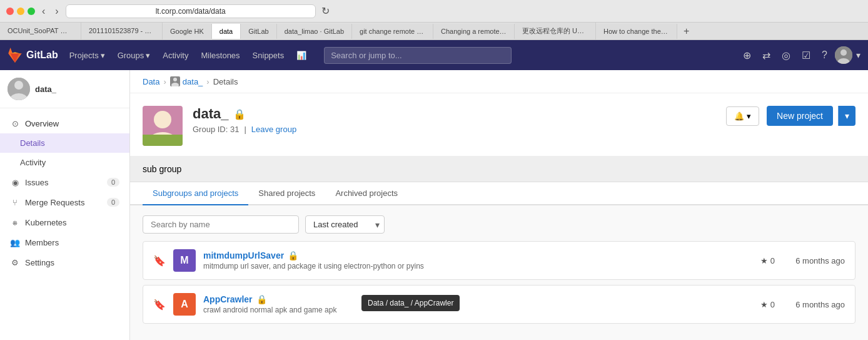 The height and width of the screenshot is (340, 868). What do you see at coordinates (844, 55) in the screenshot?
I see `avatar` at bounding box center [844, 55].